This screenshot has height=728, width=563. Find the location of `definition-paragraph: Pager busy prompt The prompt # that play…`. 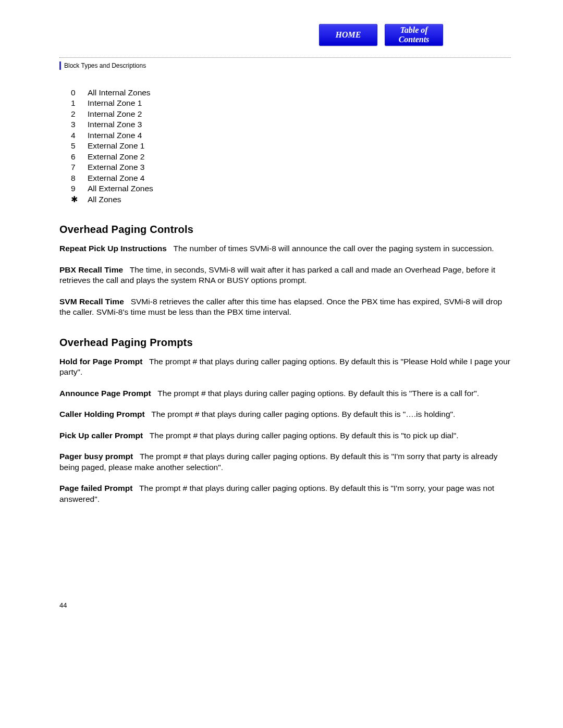

definition-paragraph: Pager busy prompt The prompt # that play… is located at coordinates (285, 462).